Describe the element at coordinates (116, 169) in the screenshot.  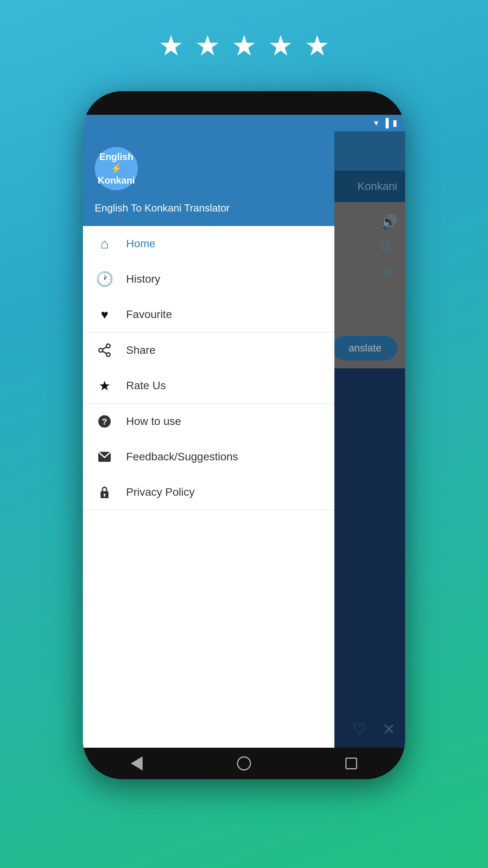
I see `drawer-logo: English ⚡ Konkani` at that location.